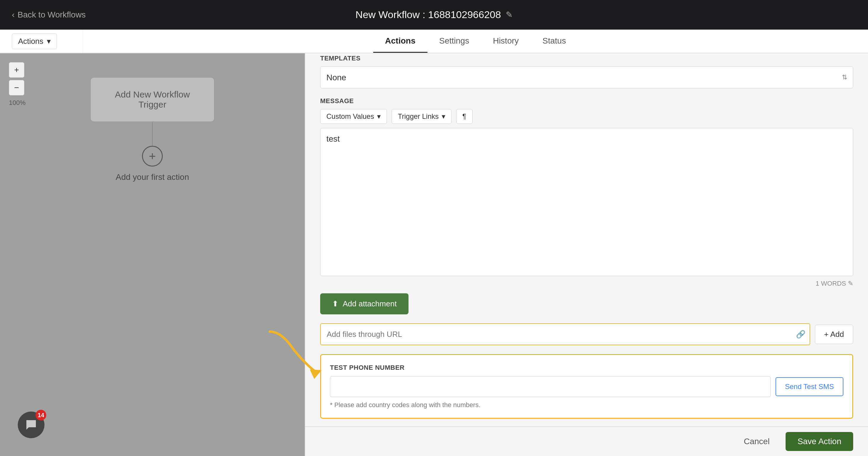 The height and width of the screenshot is (456, 868). I want to click on add-attachment-button: ⬆ Add attachment, so click(364, 304).